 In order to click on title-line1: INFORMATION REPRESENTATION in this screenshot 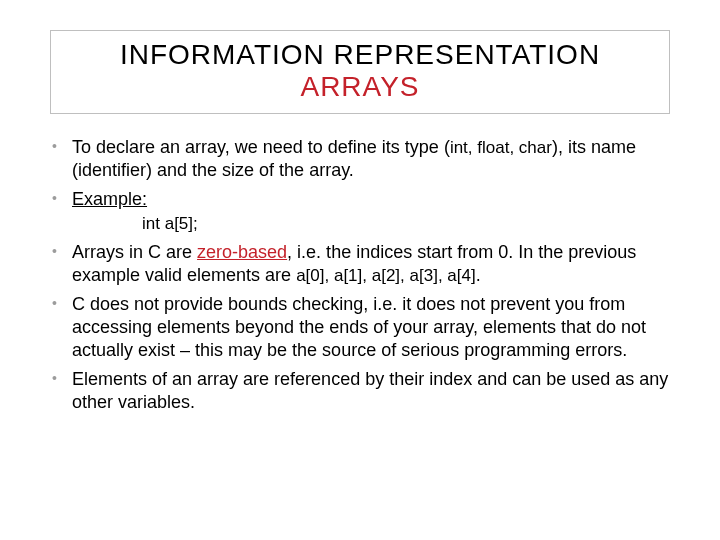, I will do `click(360, 55)`.